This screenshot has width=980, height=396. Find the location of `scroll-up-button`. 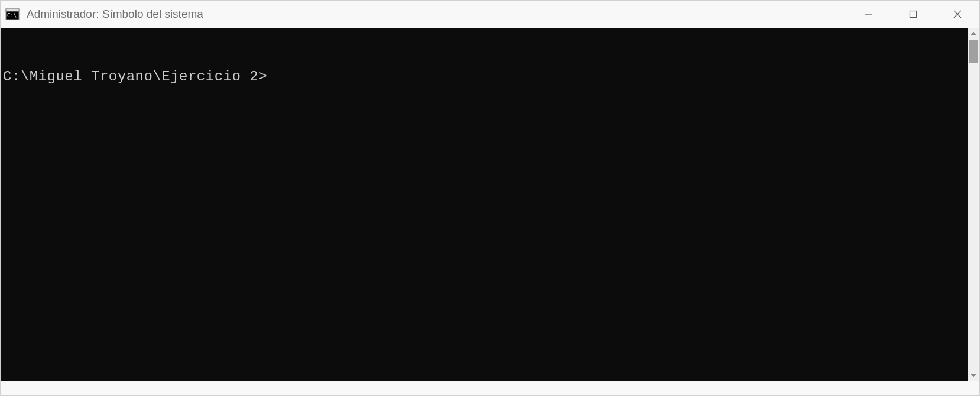

scroll-up-button is located at coordinates (973, 34).